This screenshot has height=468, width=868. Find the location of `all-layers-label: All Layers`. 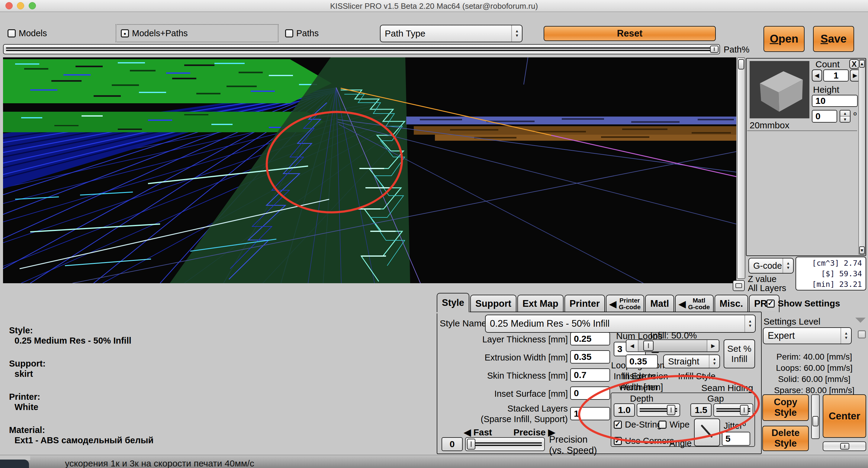

all-layers-label: All Layers is located at coordinates (767, 288).